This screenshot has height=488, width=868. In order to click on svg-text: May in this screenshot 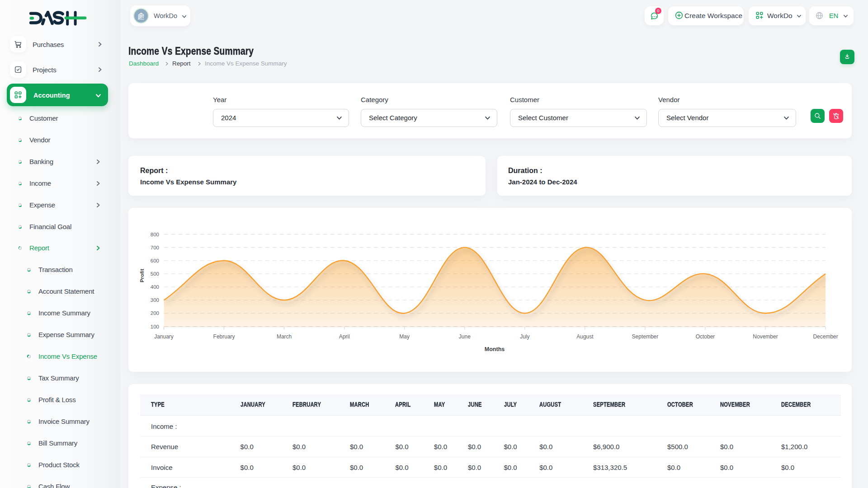, I will do `click(404, 337)`.